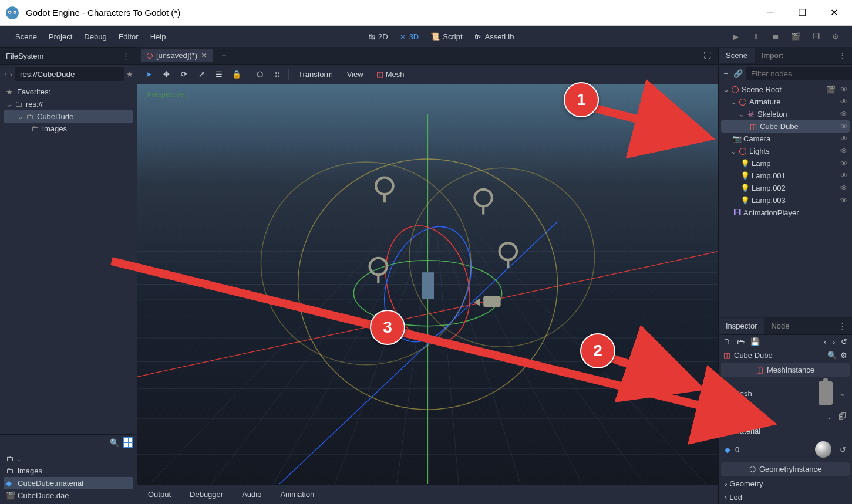 Image resolution: width=852 pixels, height=504 pixels. I want to click on audio-tab: Audio, so click(251, 494).